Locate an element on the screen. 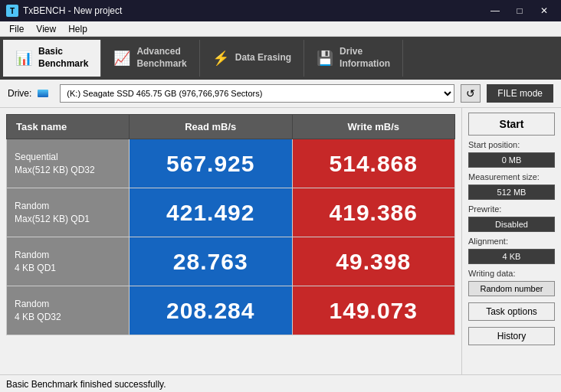  menu-help: Help is located at coordinates (78, 29).